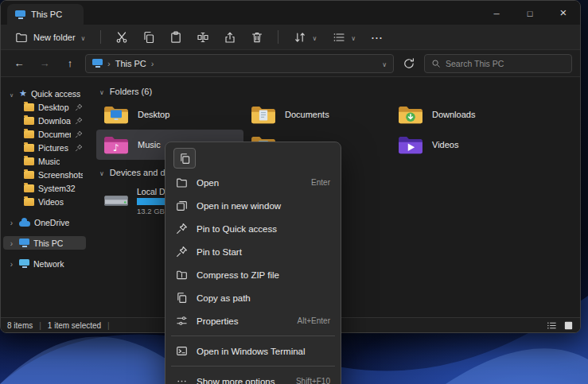 This screenshot has width=588, height=384. What do you see at coordinates (384, 64) in the screenshot?
I see `address-dropdown-icon` at bounding box center [384, 64].